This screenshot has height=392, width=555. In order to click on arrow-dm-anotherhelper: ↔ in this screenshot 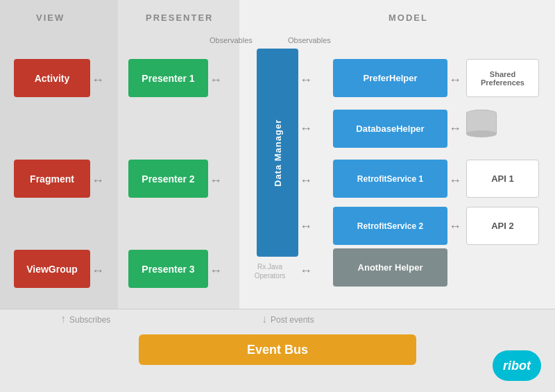, I will do `click(306, 271)`.